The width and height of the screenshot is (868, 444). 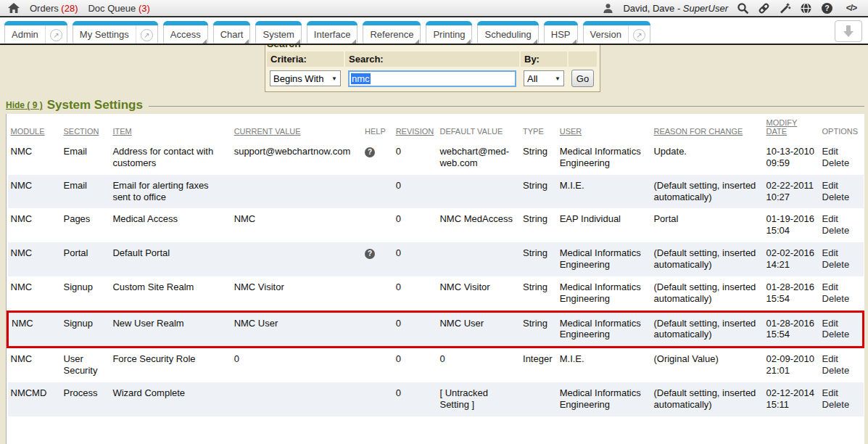 What do you see at coordinates (144, 9) in the screenshot?
I see `doc-queue-count: (3)` at bounding box center [144, 9].